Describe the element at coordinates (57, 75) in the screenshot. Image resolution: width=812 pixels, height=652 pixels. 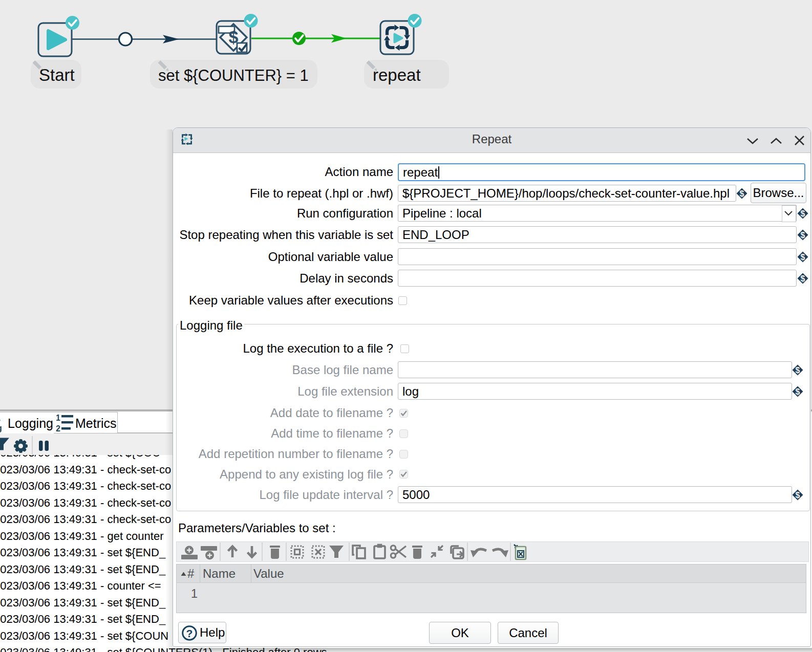
I see `svg-text: Start` at that location.